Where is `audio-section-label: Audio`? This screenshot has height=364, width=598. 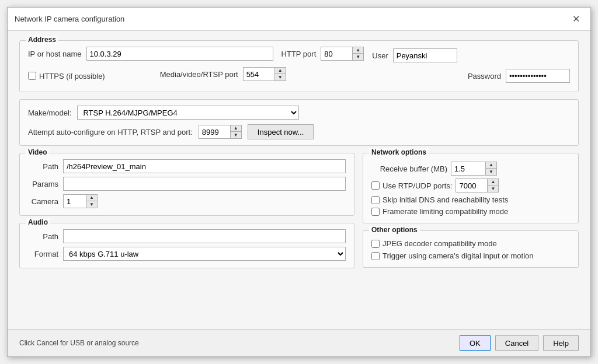
audio-section-label: Audio is located at coordinates (38, 222).